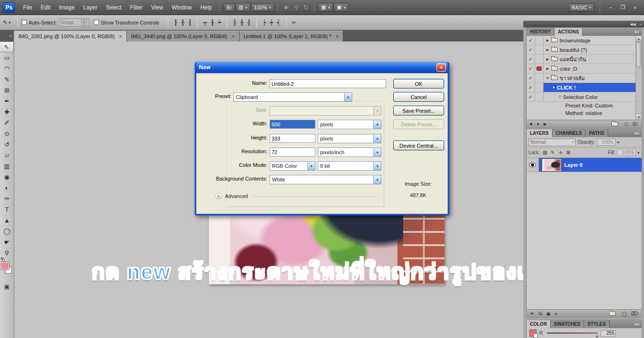 The image size is (644, 338). I want to click on brush-tool-button: ✐, so click(7, 123).